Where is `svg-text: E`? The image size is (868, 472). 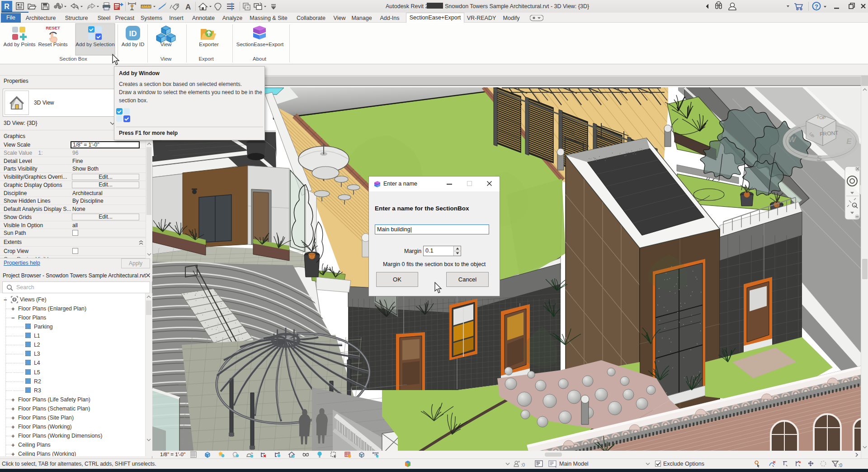 svg-text: E is located at coordinates (849, 141).